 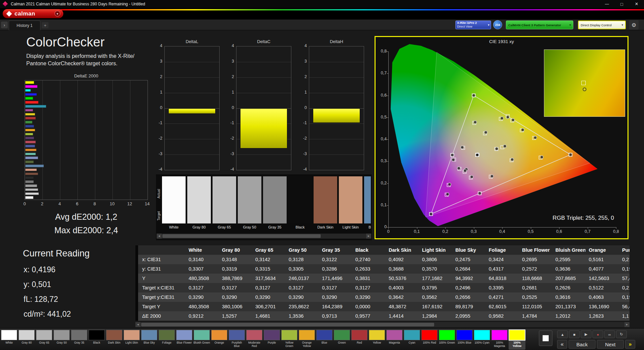 I want to click on tab-history-1: History 1, so click(x=25, y=26).